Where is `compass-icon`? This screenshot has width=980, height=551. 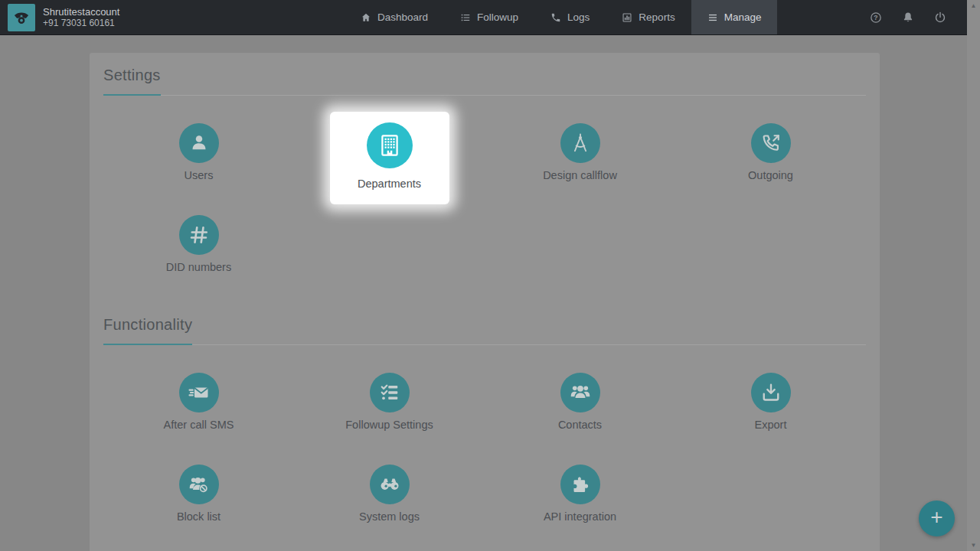
compass-icon is located at coordinates (580, 143).